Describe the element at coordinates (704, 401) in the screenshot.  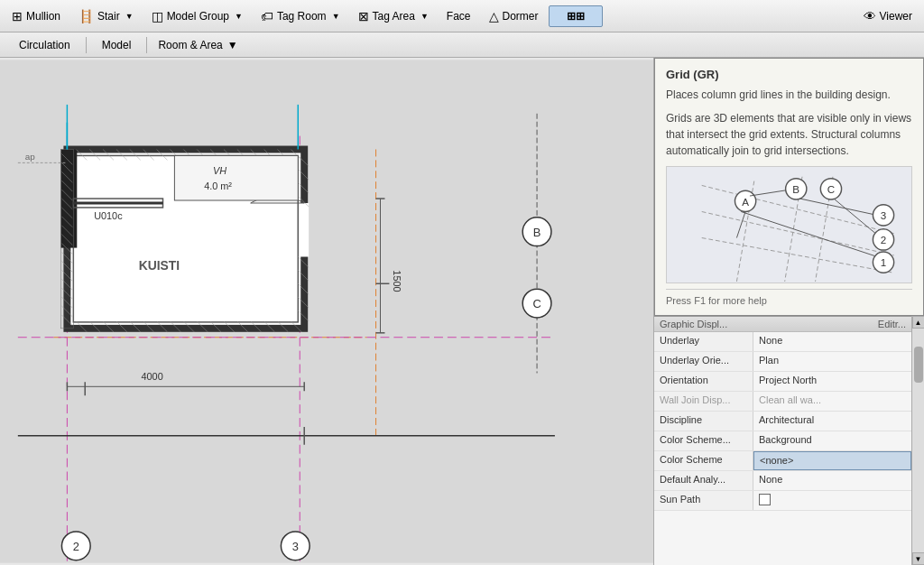
I see `prop-name-wall-join: Wall Join Disp...` at that location.